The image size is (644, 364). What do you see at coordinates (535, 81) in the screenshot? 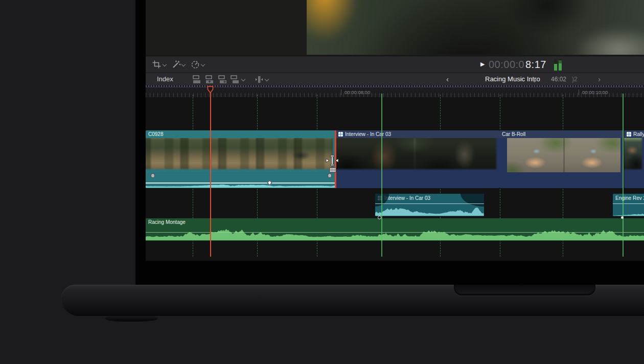
I see `project-title-chevron-icon` at bounding box center [535, 81].